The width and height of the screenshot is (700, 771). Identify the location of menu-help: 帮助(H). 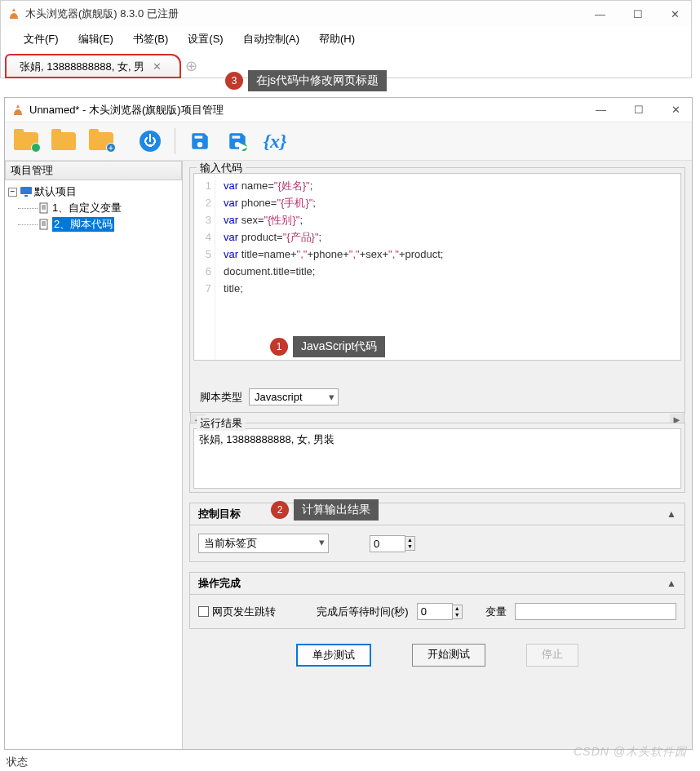
(337, 39).